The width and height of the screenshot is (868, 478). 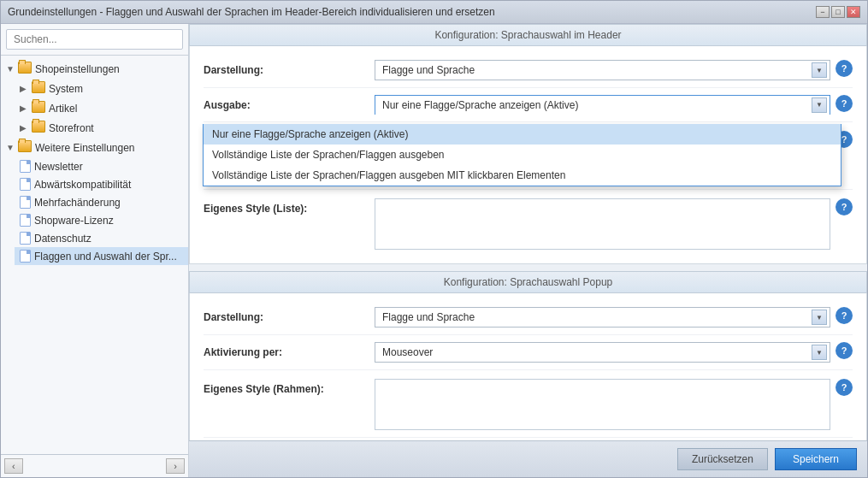 I want to click on darstellung-select: Flagge und Sprache, so click(x=602, y=70).